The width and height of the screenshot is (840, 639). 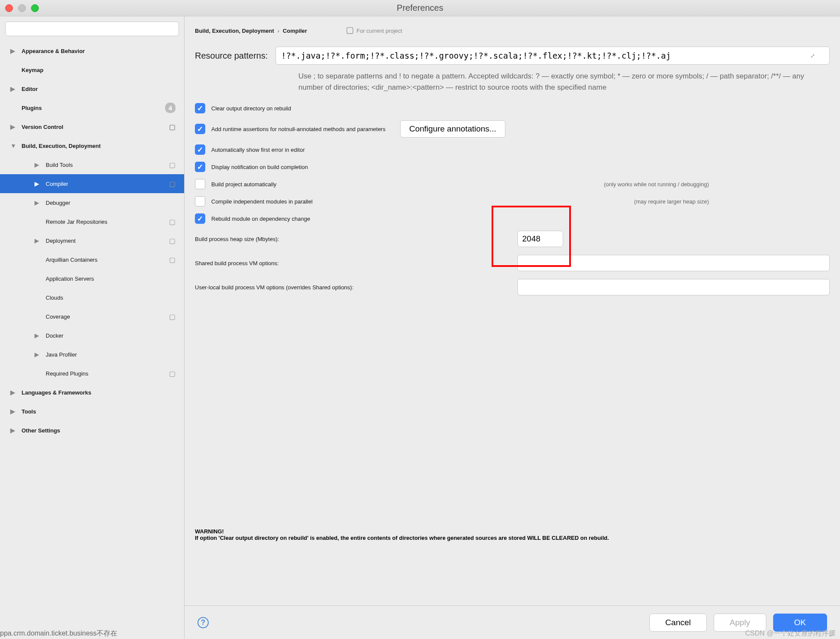 What do you see at coordinates (60, 165) in the screenshot?
I see `sidebar-item-label: Build Tools` at bounding box center [60, 165].